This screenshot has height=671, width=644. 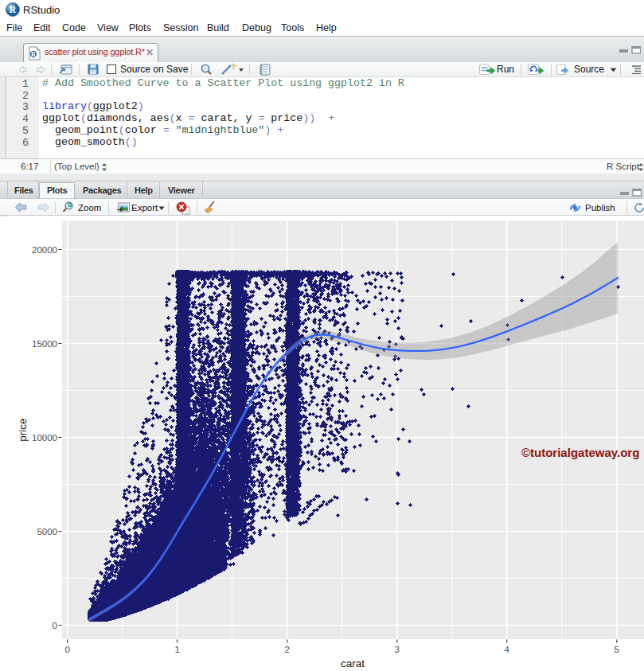 I want to click on svg-text: 1, so click(x=177, y=650).